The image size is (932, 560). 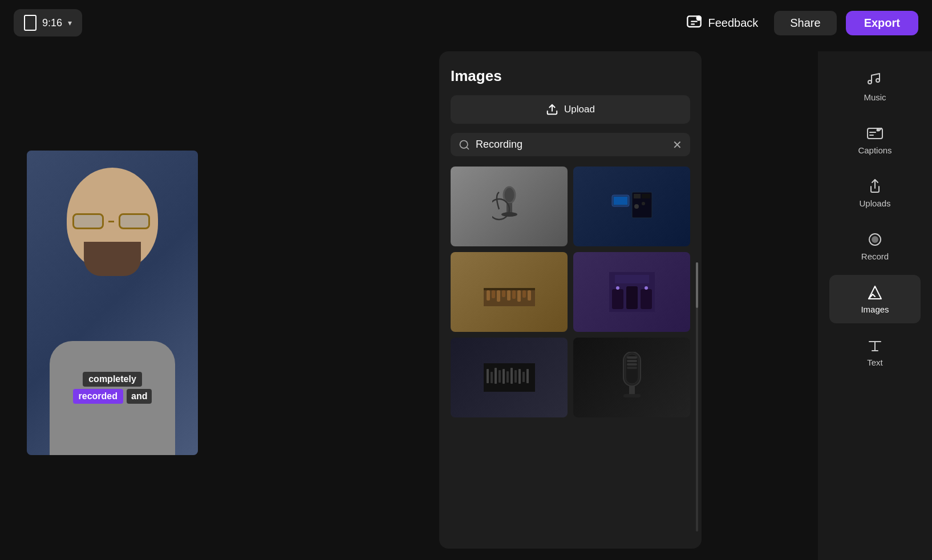 I want to click on feedback-icon: ?, so click(x=694, y=23).